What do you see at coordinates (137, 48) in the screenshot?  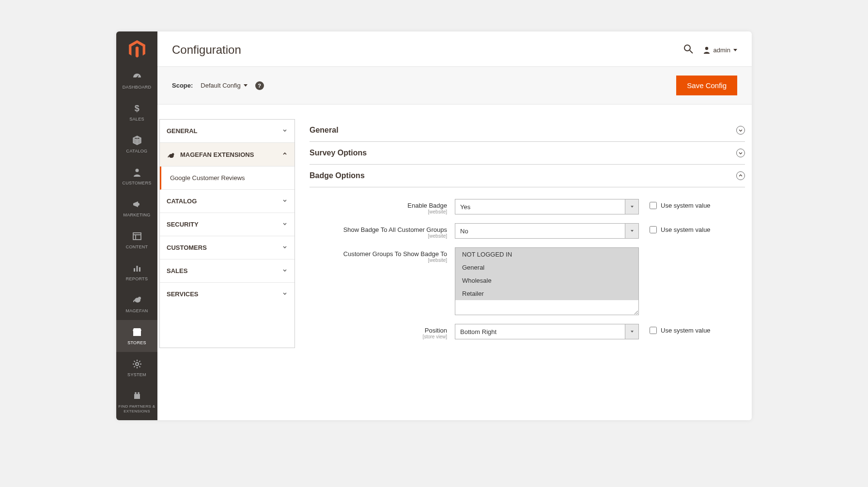 I see `magento-logo` at bounding box center [137, 48].